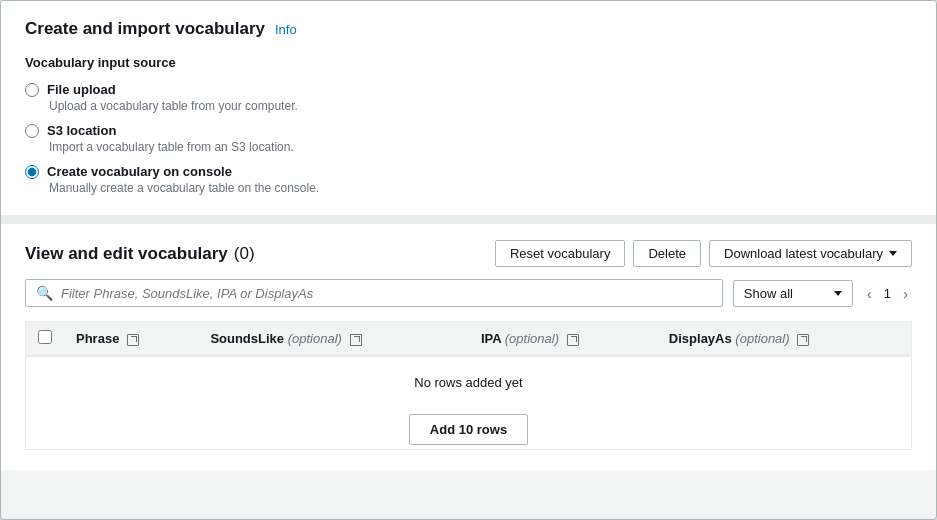 This screenshot has height=520, width=937. What do you see at coordinates (82, 90) in the screenshot?
I see `radio-text-file-upload: File upload` at bounding box center [82, 90].